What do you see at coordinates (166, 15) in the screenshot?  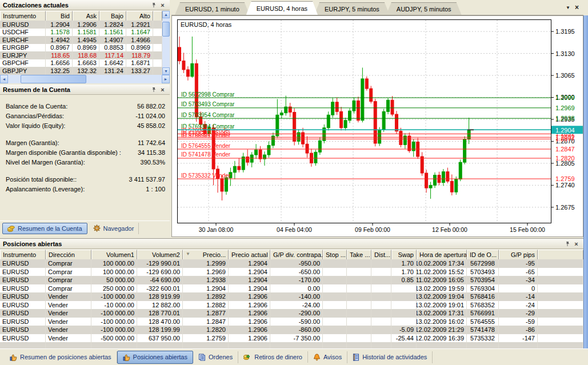 I see `scroll-up-button: ▲` at bounding box center [166, 15].